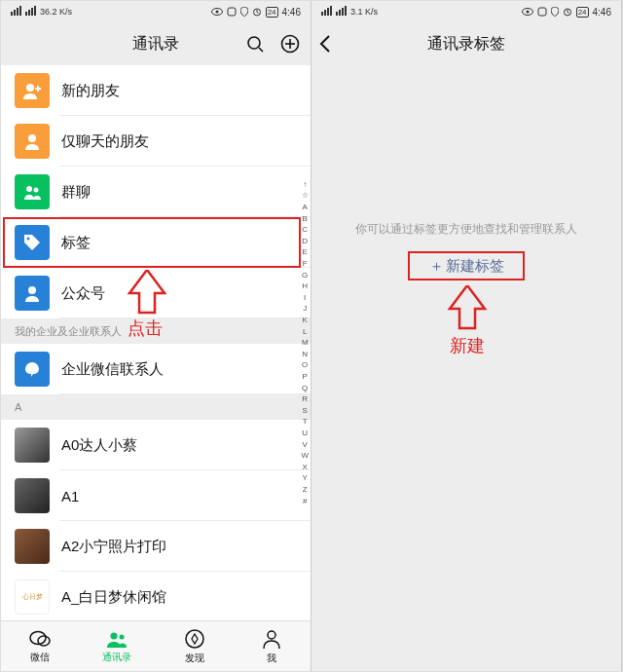 The image size is (623, 672). Describe the element at coordinates (305, 389) in the screenshot. I see `index-letter: Q` at that location.